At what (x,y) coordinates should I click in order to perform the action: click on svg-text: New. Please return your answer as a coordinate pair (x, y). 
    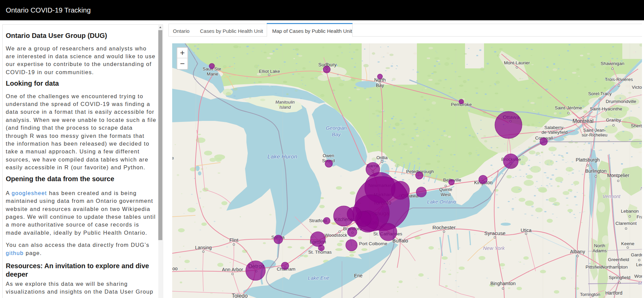
    Looking at the image, I should click on (641, 189).